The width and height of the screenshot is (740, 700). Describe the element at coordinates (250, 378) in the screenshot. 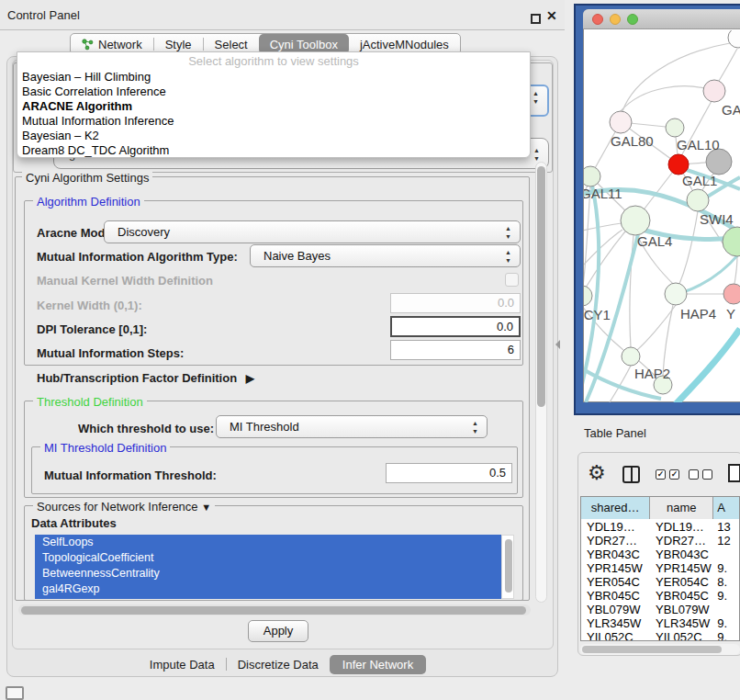

I see `collapsed-arrow-icon: ▶` at that location.